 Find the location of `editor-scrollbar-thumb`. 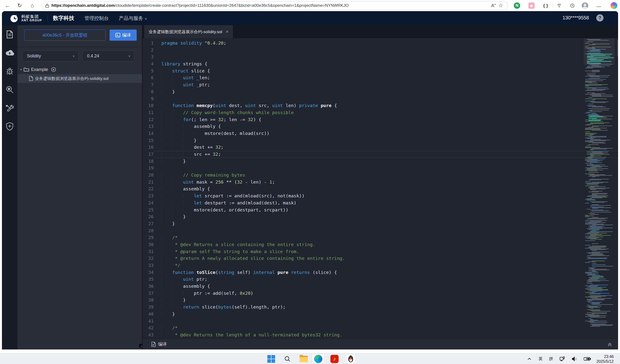

editor-scrollbar-thumb is located at coordinates (618, 48).